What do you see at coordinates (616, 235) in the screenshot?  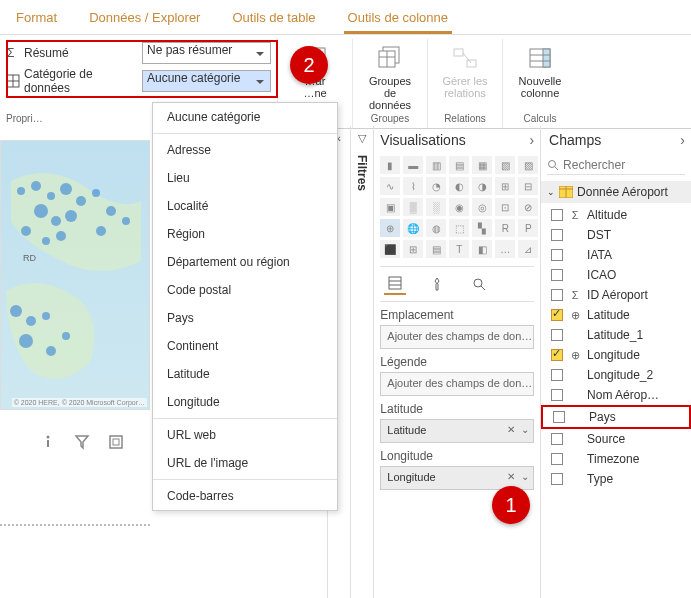 I see `field-dst: DST` at bounding box center [616, 235].